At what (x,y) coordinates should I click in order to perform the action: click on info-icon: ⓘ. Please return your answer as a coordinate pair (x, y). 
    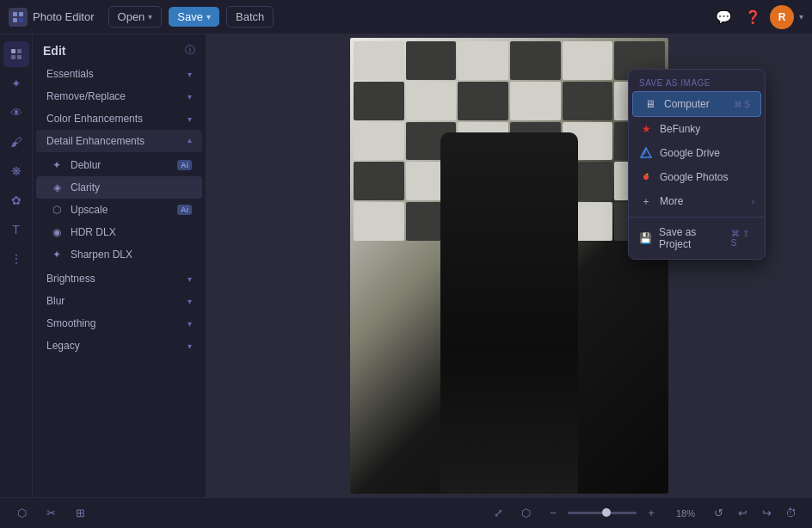
    Looking at the image, I should click on (190, 50).